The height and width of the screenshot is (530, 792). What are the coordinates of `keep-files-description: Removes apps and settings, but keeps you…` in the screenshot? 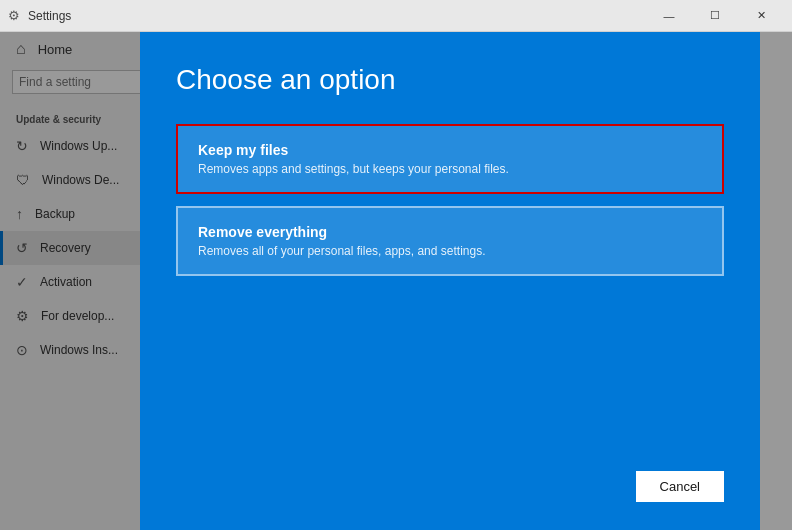 It's located at (450, 169).